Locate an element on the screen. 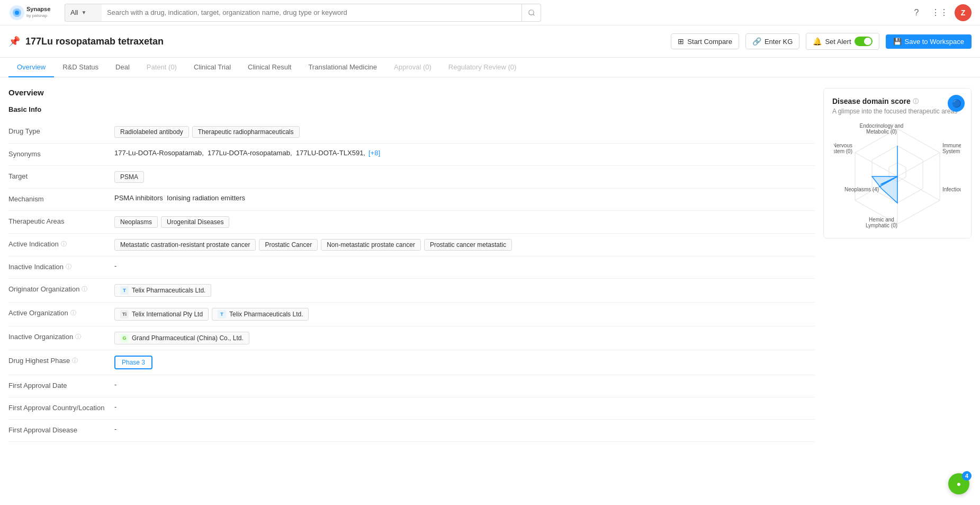  target-label: Target is located at coordinates (61, 176).